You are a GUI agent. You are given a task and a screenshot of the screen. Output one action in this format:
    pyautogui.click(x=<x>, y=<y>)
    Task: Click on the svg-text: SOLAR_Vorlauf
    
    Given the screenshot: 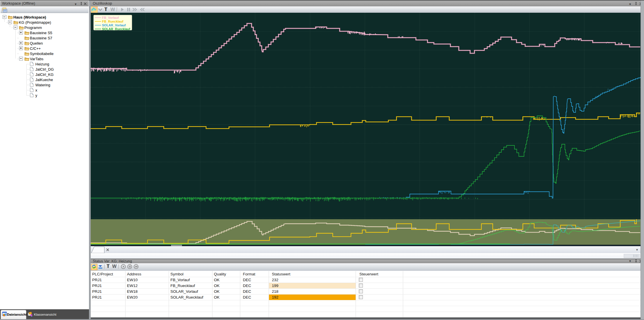 What is the action you would take?
    pyautogui.click(x=114, y=25)
    